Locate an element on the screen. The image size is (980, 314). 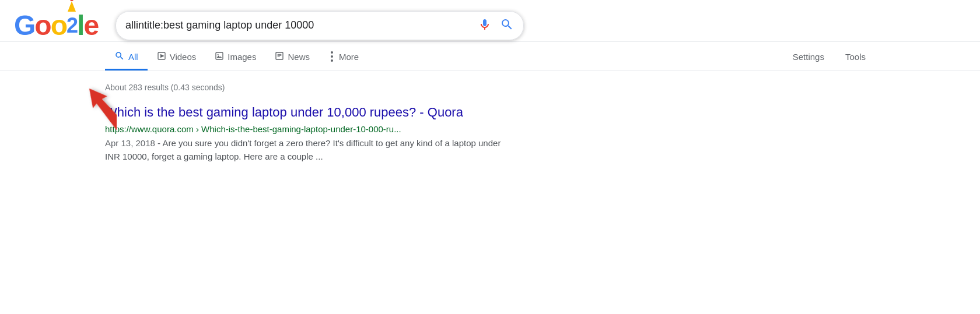
logo-letter-l: l is located at coordinates (80, 26).